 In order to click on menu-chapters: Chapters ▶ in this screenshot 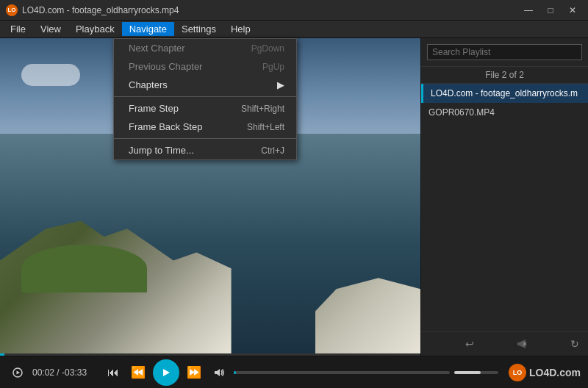, I will do `click(205, 85)`.